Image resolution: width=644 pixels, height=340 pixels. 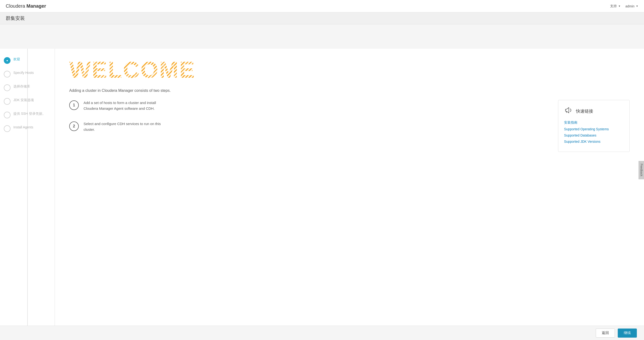 What do you see at coordinates (24, 100) in the screenshot?
I see `sidebar-label-jdk-install: JDK 安装选项` at bounding box center [24, 100].